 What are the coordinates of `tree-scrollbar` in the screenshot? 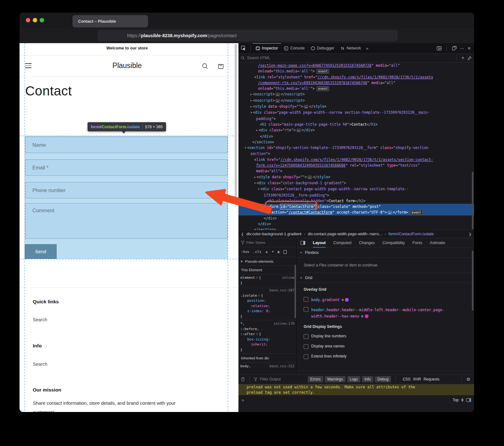 It's located at (472, 200).